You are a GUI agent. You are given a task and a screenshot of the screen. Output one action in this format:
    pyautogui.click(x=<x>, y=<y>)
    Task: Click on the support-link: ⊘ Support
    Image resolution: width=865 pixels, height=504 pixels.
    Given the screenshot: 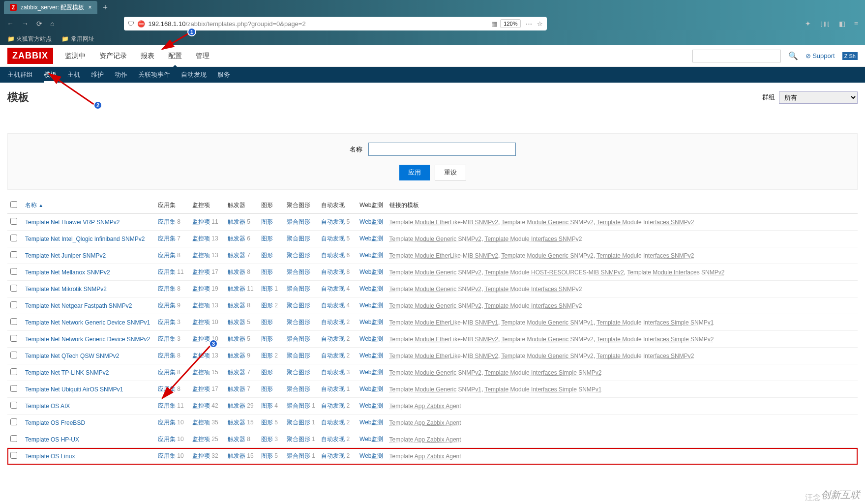 What is the action you would take?
    pyautogui.click(x=820, y=56)
    